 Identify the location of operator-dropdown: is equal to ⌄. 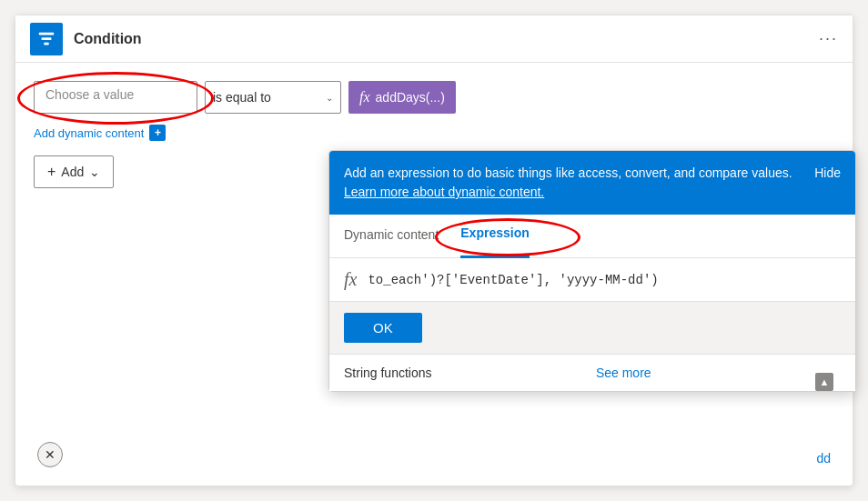
(273, 97).